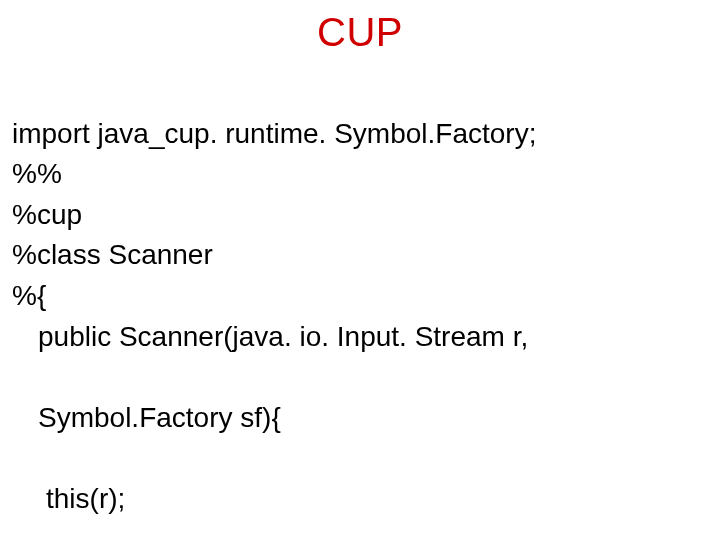 This screenshot has width=720, height=540. Describe the element at coordinates (47, 214) in the screenshot. I see `code-line: %cup` at that location.